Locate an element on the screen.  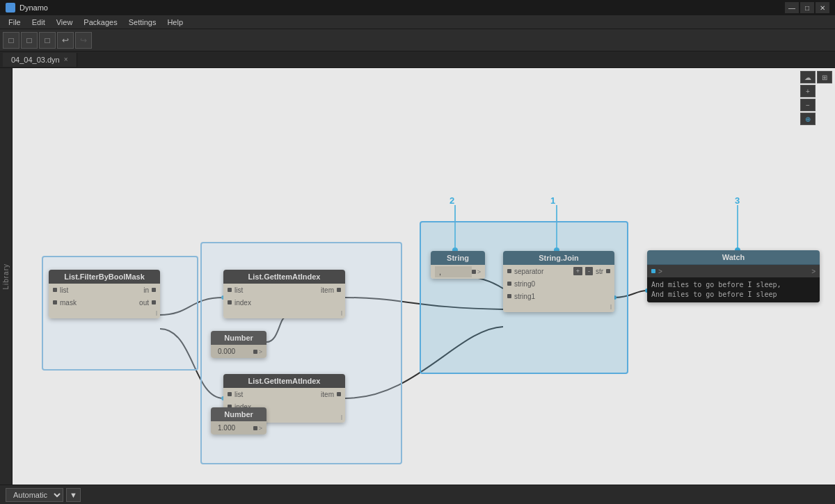
getitem1-row-index: index is located at coordinates (284, 302).